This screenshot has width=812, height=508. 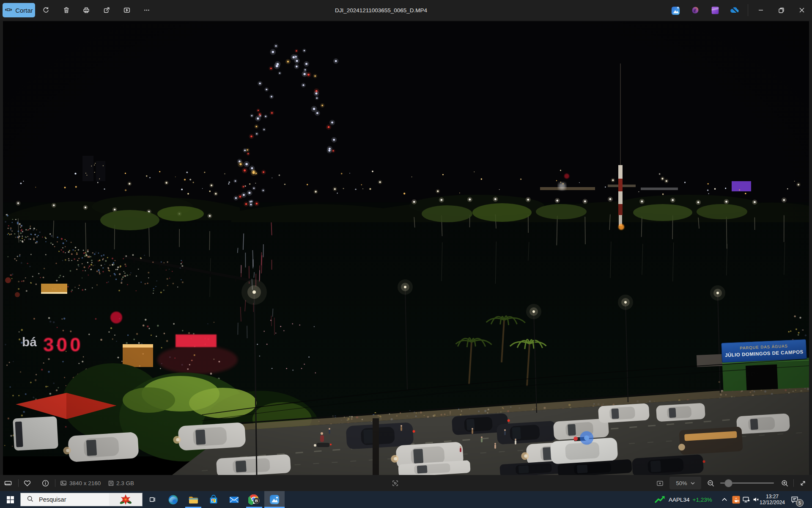 What do you see at coordinates (153, 500) in the screenshot?
I see `task-view-icon` at bounding box center [153, 500].